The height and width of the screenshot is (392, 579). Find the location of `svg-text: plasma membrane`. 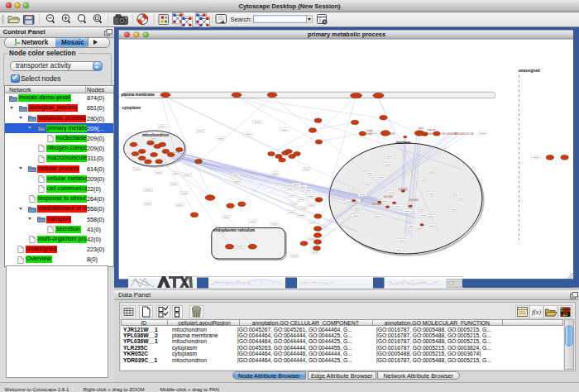

svg-text: plasma membrane is located at coordinates (139, 94).